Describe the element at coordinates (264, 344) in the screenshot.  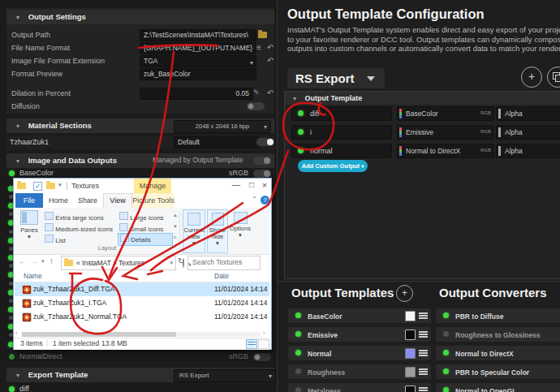
I see `thumbnail-view-button` at that location.